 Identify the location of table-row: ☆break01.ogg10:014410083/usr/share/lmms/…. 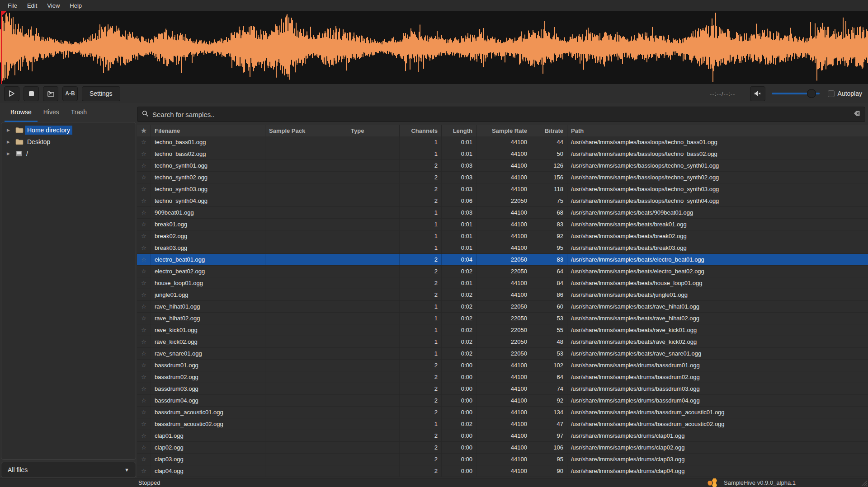
(503, 225).